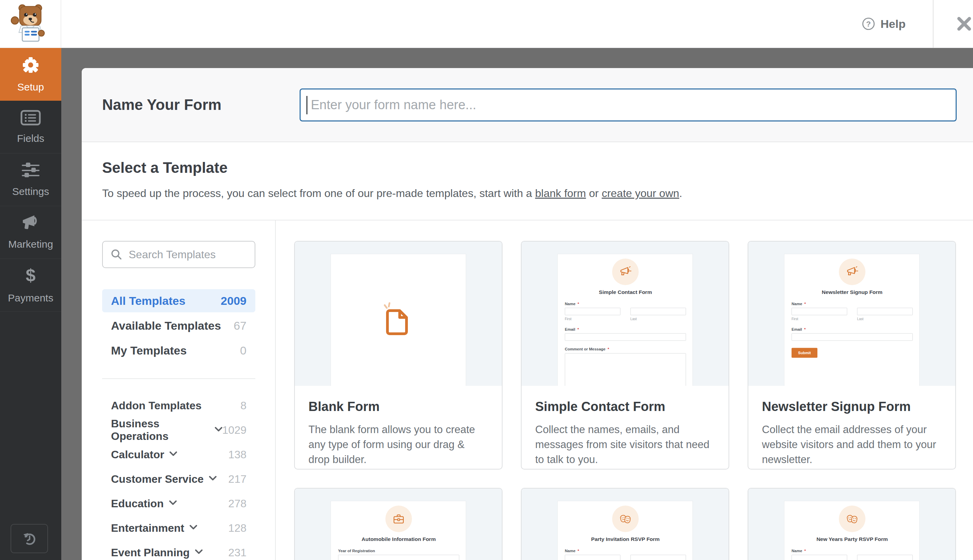  What do you see at coordinates (398, 355) in the screenshot?
I see `template-card-blank-form: Blank FormThe blank form allows you to c…` at bounding box center [398, 355].